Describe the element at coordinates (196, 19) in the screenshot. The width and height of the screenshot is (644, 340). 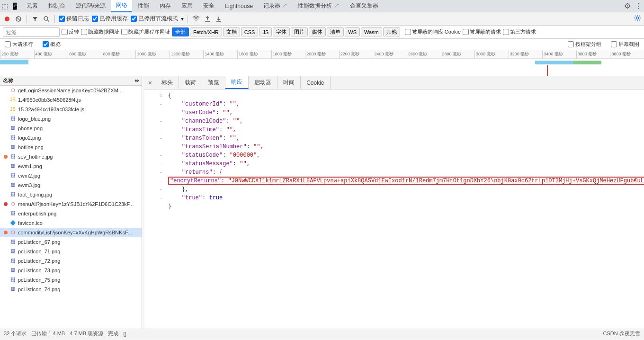
I see `wifi-icon` at that location.